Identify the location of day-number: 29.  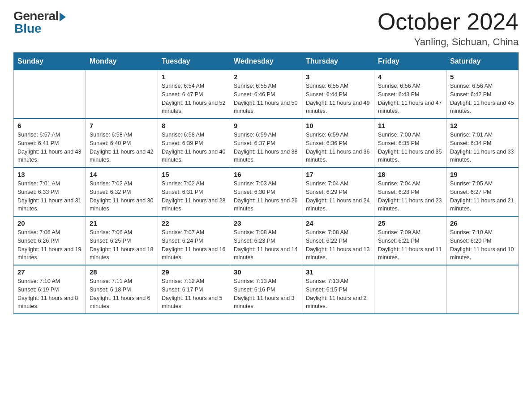
(194, 272).